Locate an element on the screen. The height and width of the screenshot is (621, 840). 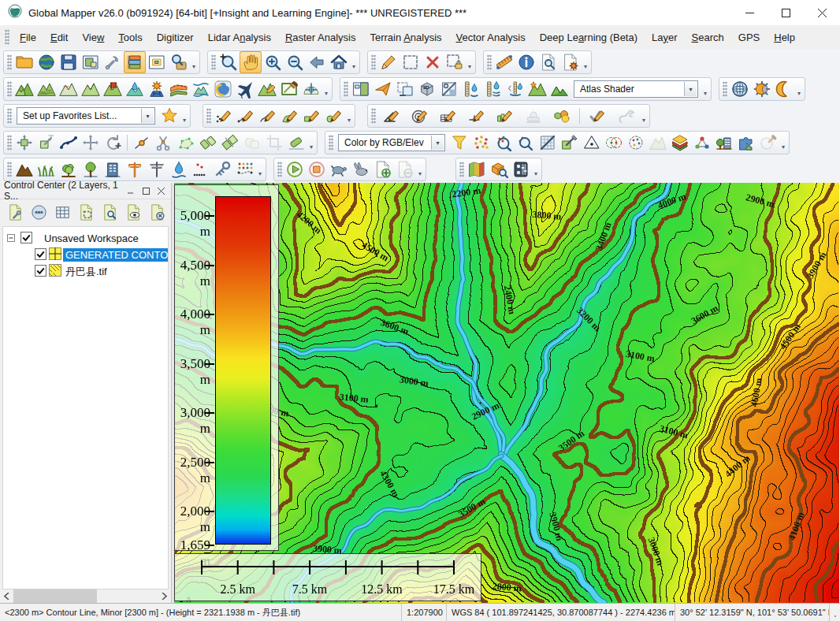
create-contours-icon is located at coordinates (46, 89).